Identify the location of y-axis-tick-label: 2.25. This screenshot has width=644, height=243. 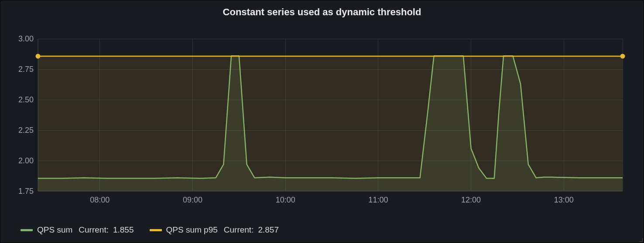
(26, 131).